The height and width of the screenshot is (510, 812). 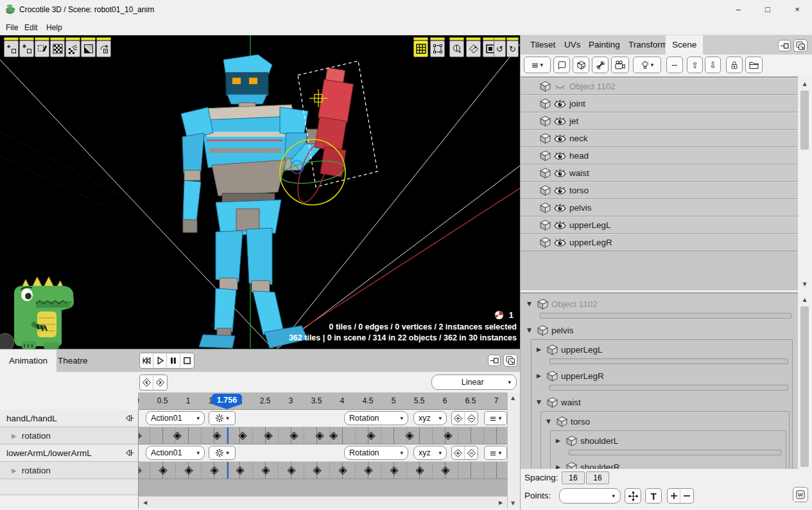 I want to click on tab-animation: Animation, so click(x=28, y=361).